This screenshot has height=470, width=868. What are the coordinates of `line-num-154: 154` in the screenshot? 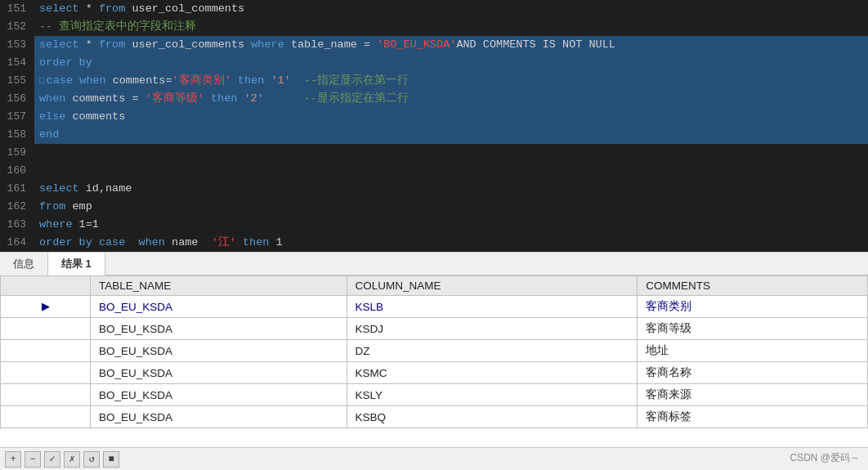 It's located at (17, 63).